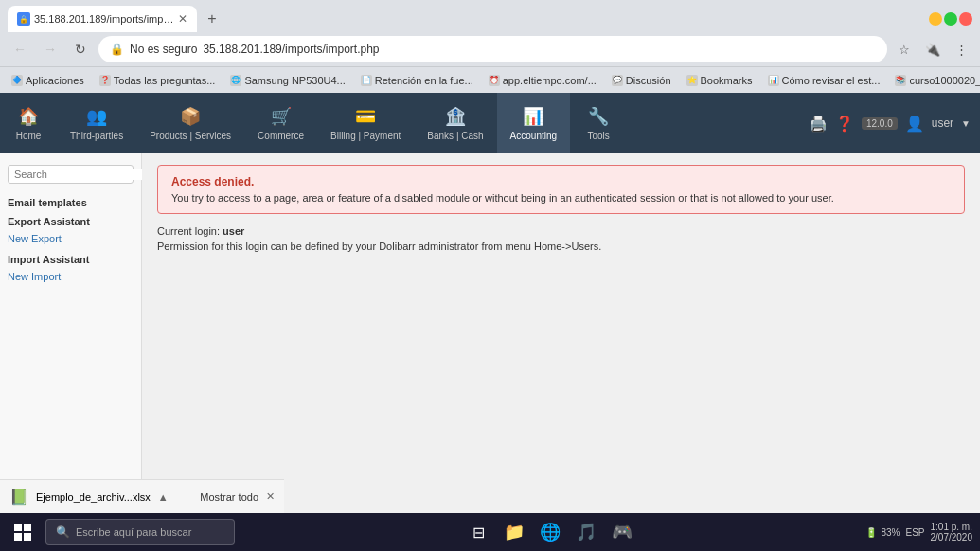 The height and width of the screenshot is (551, 980). Describe the element at coordinates (494, 80) in the screenshot. I see `tiempo-favicon: ⏰` at that location.